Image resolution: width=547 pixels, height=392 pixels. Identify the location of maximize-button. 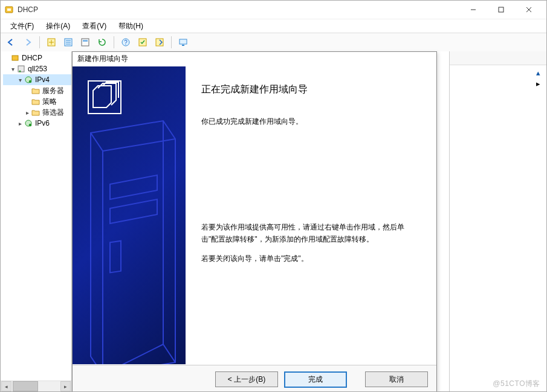
(501, 10).